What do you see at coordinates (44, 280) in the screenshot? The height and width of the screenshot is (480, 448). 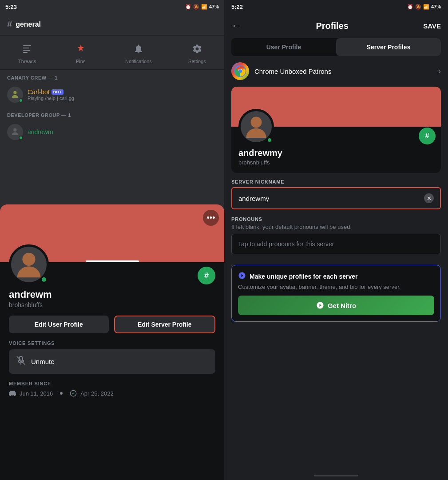 I see `profile-online-dot-left` at bounding box center [44, 280].